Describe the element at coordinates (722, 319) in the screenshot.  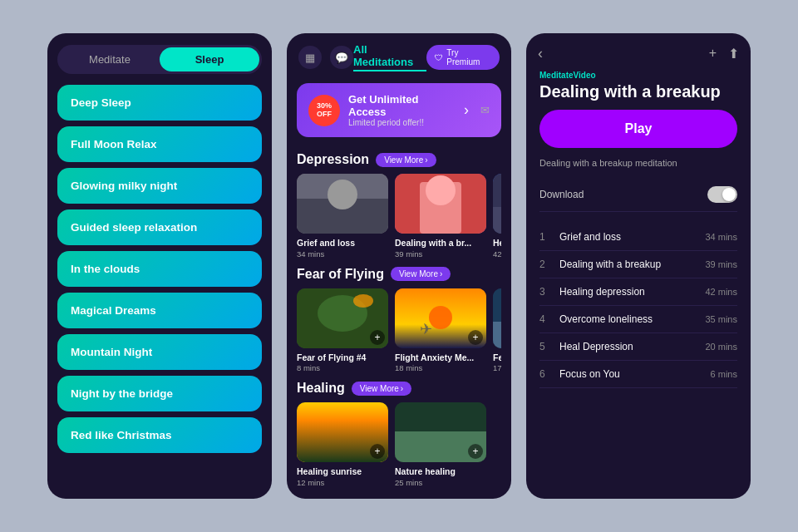
I see `track-duration: 35 mins` at that location.